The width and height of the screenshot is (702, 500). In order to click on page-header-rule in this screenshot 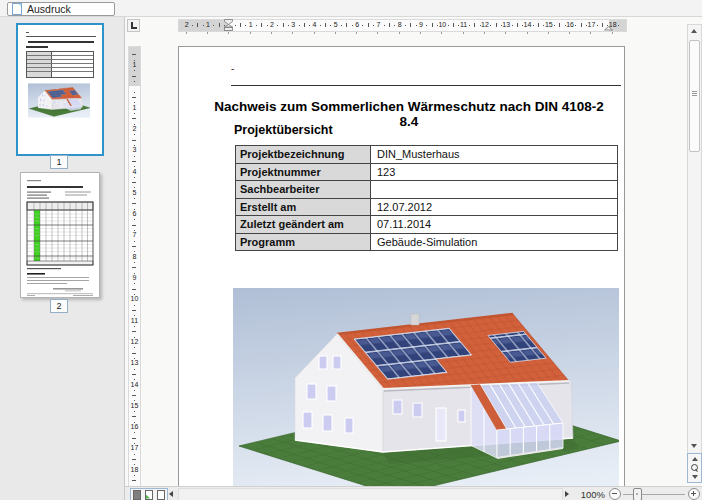, I will do `click(426, 86)`.